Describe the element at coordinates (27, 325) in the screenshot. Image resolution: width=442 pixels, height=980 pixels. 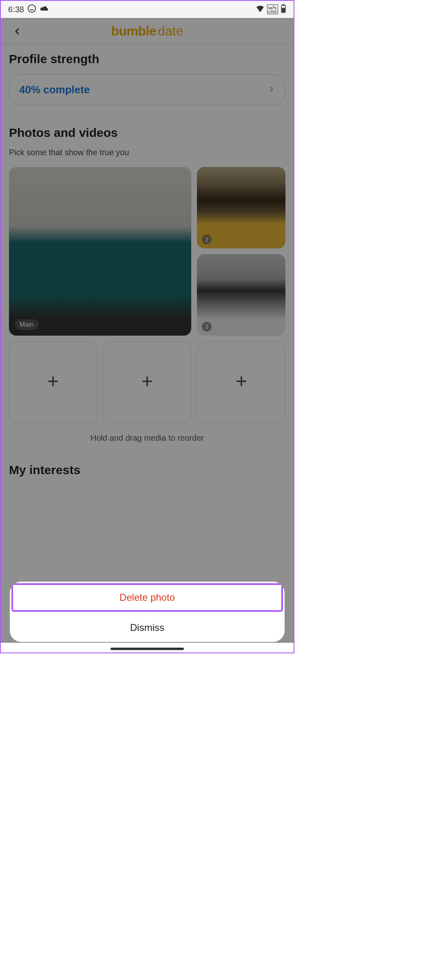
I see `main-badge: Main` at that location.